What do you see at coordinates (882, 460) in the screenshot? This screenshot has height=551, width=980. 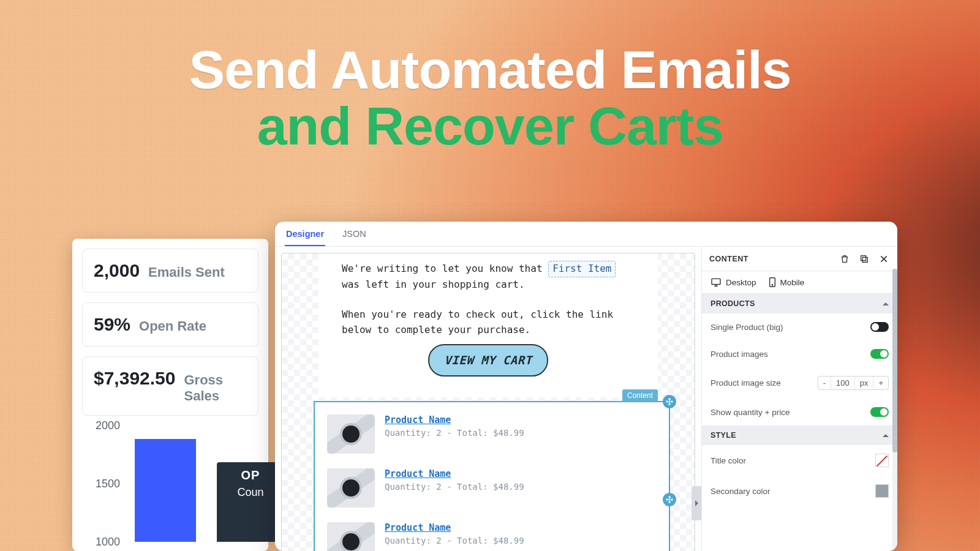 I see `color-swatch-none` at bounding box center [882, 460].